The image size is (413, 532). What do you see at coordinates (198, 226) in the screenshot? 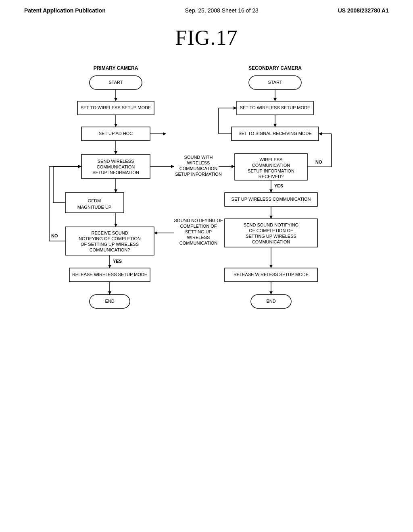
I see `svg-text: COMPLETION OF` at bounding box center [198, 226].